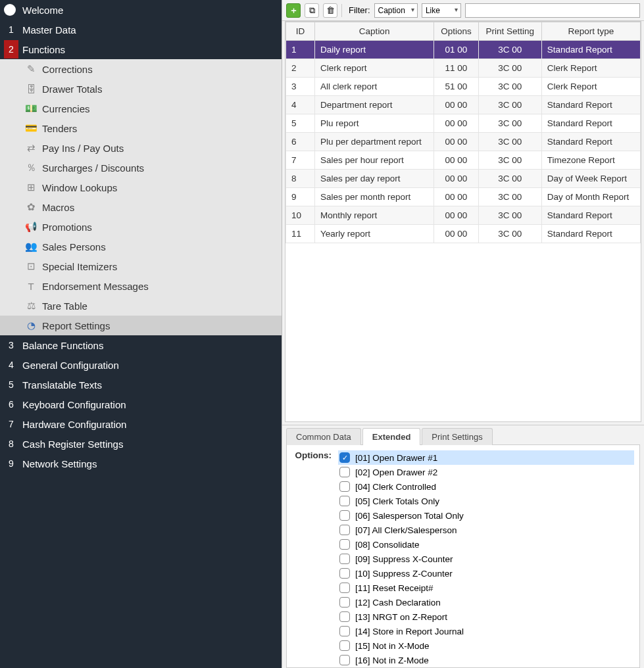 The height and width of the screenshot is (668, 644). What do you see at coordinates (375, 87) in the screenshot?
I see `table-cell: All clerk report` at bounding box center [375, 87].